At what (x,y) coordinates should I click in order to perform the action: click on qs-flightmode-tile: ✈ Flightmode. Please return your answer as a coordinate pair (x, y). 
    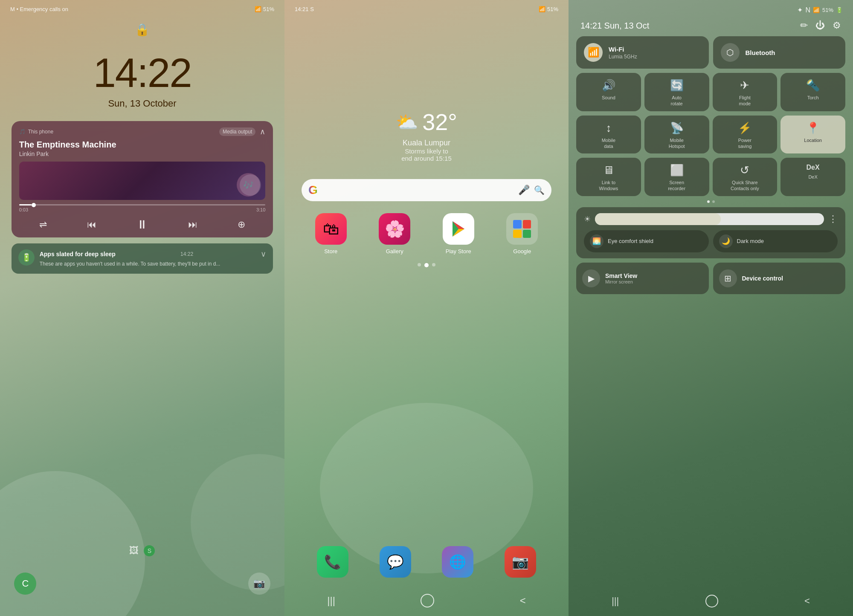
    Looking at the image, I should click on (745, 92).